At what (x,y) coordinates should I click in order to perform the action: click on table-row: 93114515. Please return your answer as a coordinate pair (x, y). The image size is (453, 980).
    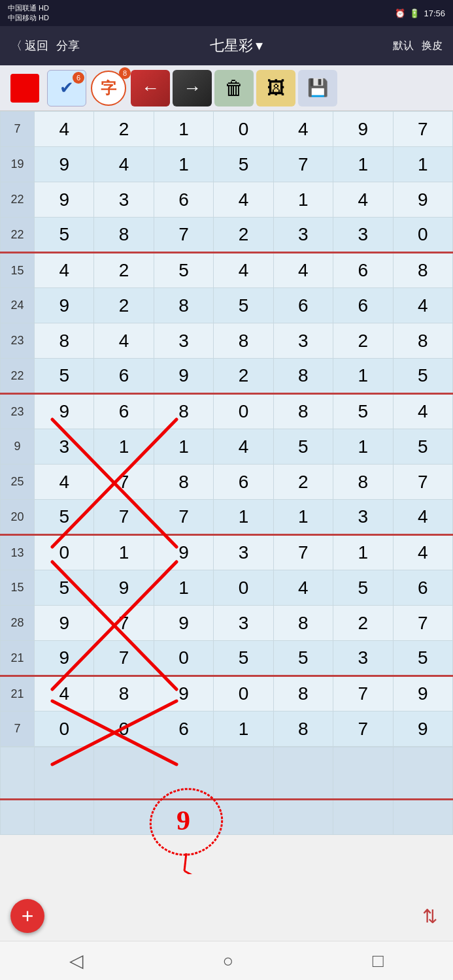
    Looking at the image, I should click on (227, 447).